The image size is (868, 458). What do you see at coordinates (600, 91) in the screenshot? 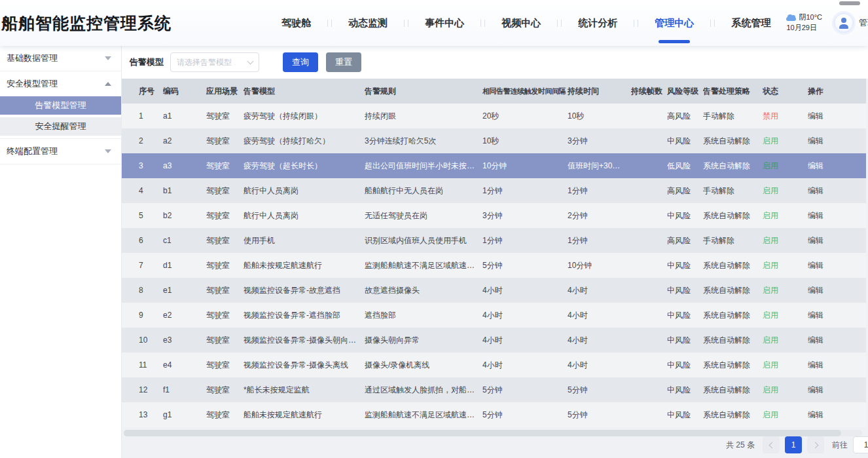
I see `col-header-duration: 持续时间` at bounding box center [600, 91].